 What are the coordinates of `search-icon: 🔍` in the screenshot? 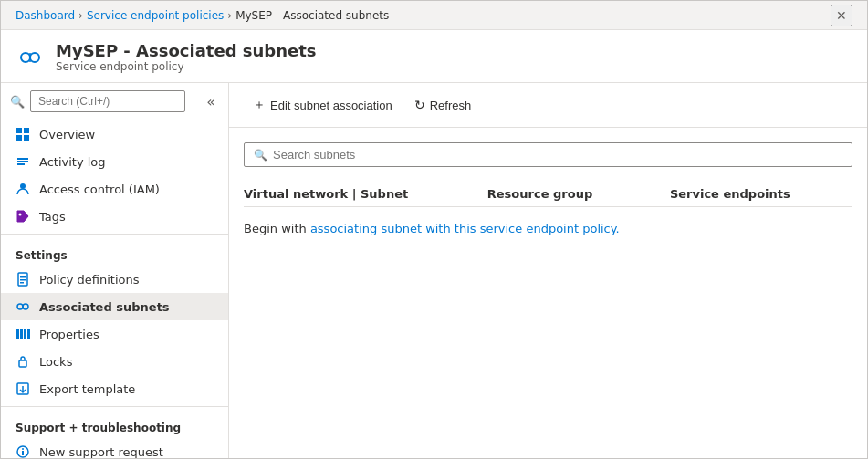 It's located at (17, 102).